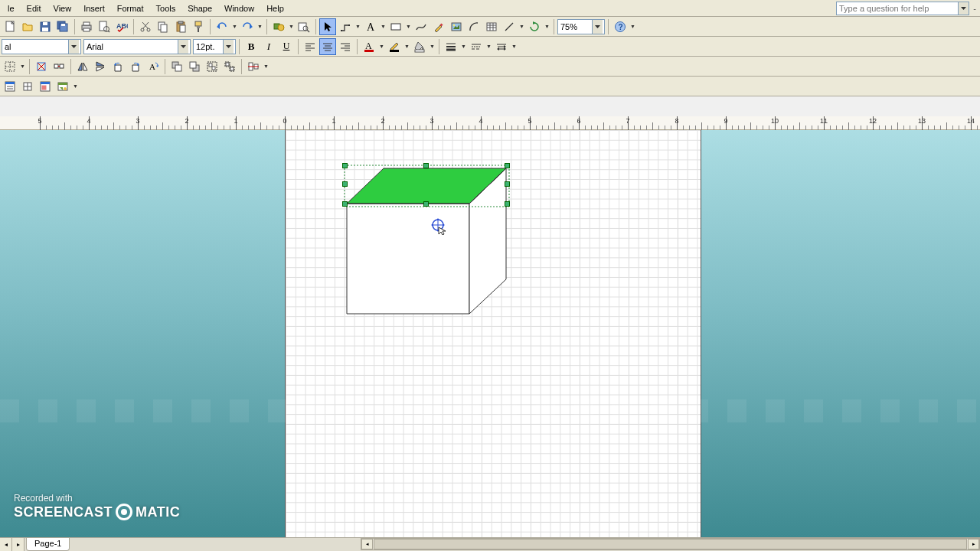  Describe the element at coordinates (230, 67) in the screenshot. I see `ungroup-button` at that location.